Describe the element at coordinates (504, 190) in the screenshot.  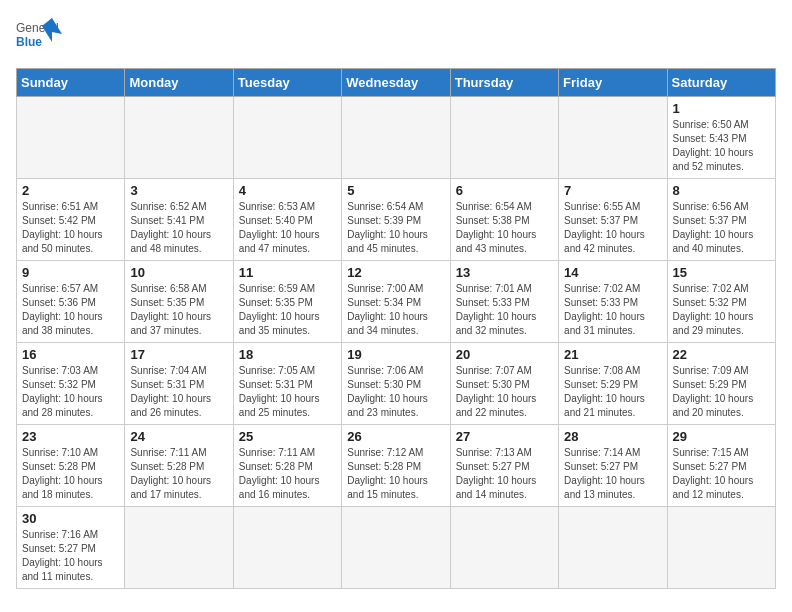
I see `day-number: 6` at that location.